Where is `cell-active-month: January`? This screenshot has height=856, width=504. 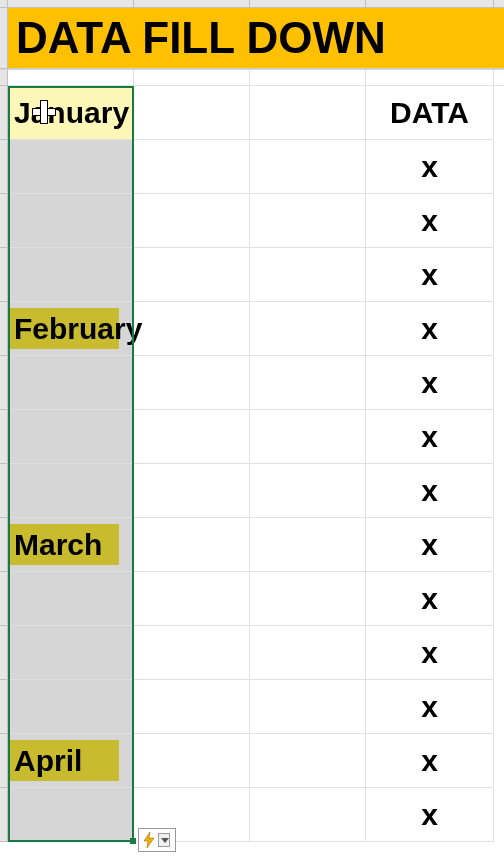
cell-active-month: January is located at coordinates (71, 113).